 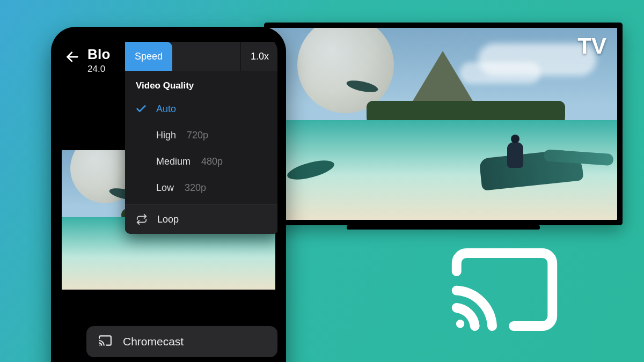 I want to click on quality-label: Auto, so click(x=166, y=109).